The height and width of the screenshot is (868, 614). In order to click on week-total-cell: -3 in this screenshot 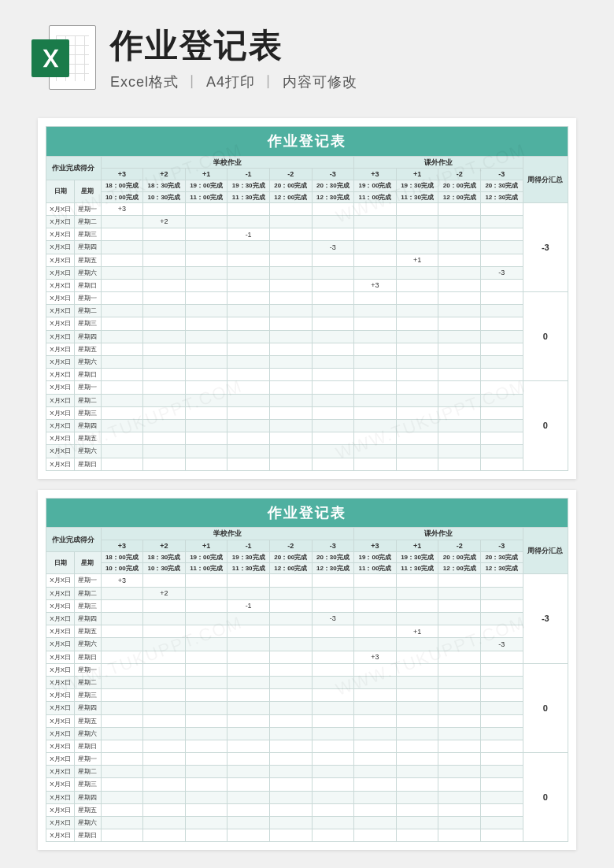, I will do `click(545, 247)`.